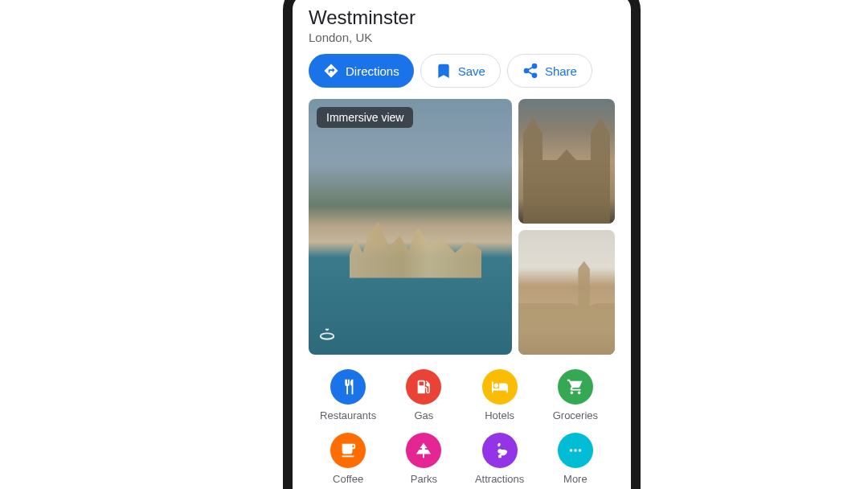  Describe the element at coordinates (461, 71) in the screenshot. I see `save-button: Save` at that location.